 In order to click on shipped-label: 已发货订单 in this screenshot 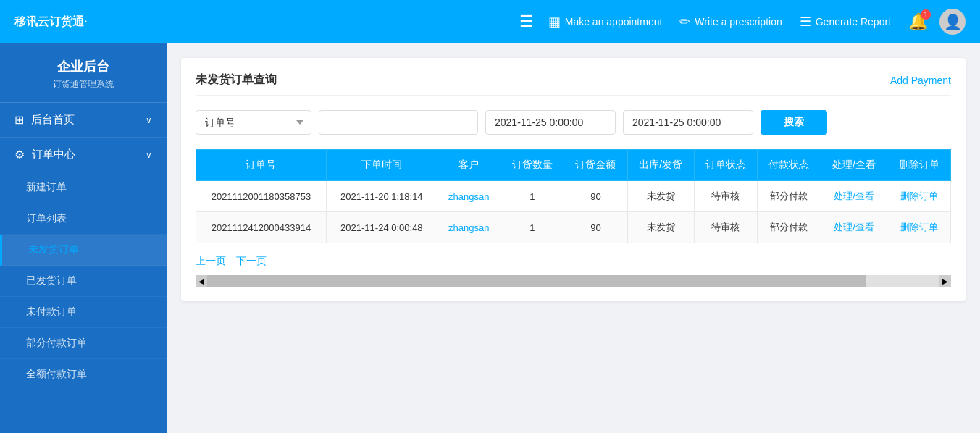, I will do `click(51, 280)`.